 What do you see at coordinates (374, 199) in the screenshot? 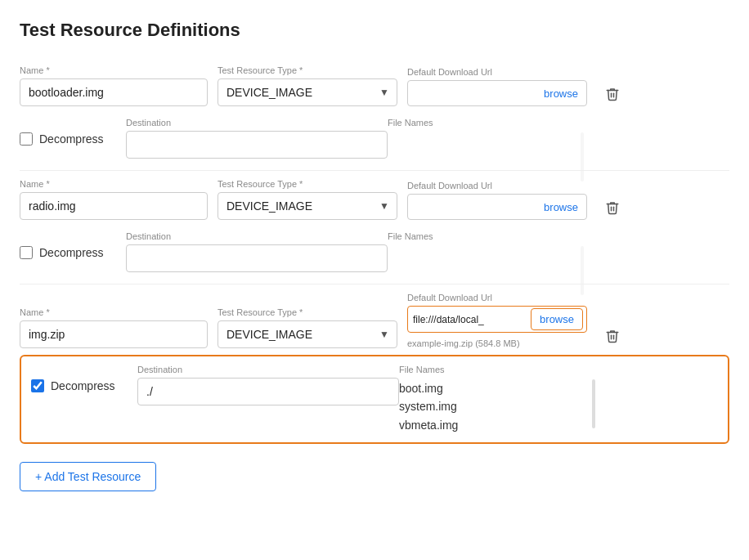
I see `resource-row-2: Name * Test Resource Type * DEVICE_IMAGE…` at bounding box center [374, 199].